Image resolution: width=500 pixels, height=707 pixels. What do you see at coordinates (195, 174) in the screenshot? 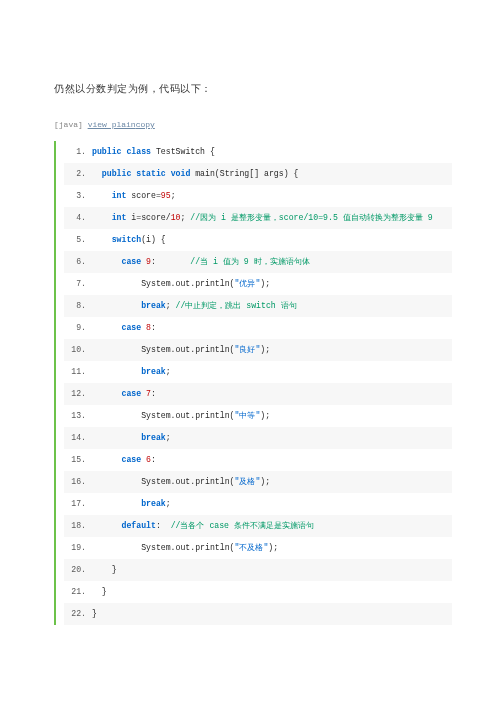
I see `line-code: public static void main(String[] args) {` at bounding box center [195, 174].